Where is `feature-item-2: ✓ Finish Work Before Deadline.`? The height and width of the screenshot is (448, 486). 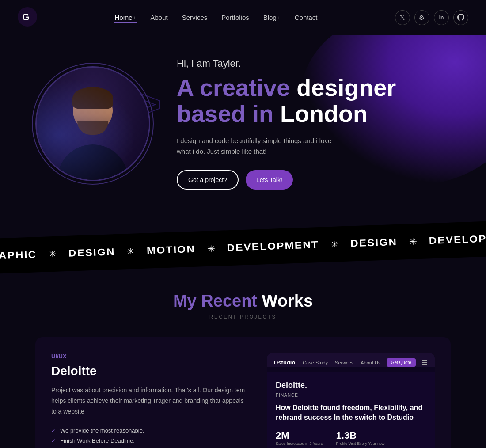 feature-item-2: ✓ Finish Work Before Deadline. is located at coordinates (150, 441).